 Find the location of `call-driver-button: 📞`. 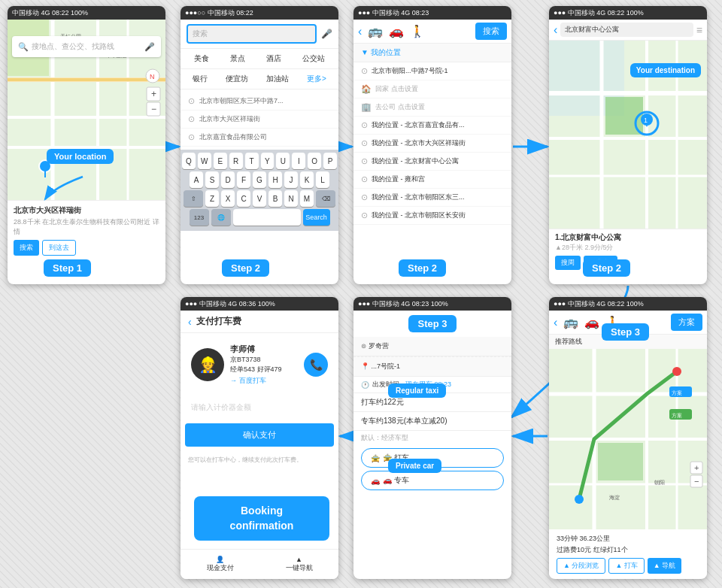

call-driver-button: 📞 is located at coordinates (316, 365).